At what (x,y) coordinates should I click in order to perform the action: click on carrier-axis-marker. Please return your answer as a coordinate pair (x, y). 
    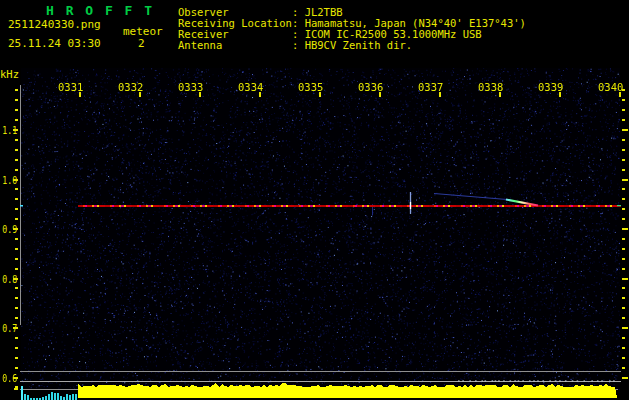
    Looking at the image, I should click on (22, 206).